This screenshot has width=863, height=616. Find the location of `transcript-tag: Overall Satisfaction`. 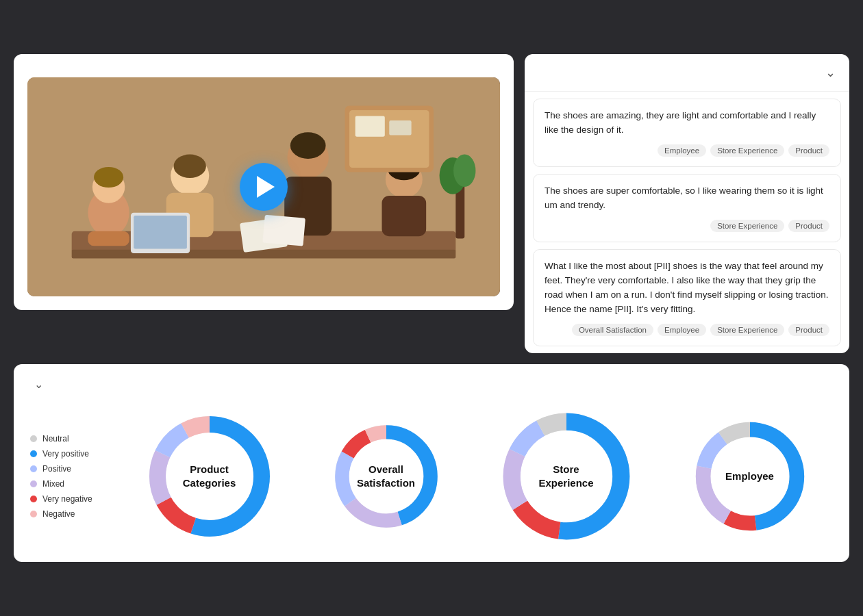

transcript-tag: Overall Satisfaction is located at coordinates (612, 330).